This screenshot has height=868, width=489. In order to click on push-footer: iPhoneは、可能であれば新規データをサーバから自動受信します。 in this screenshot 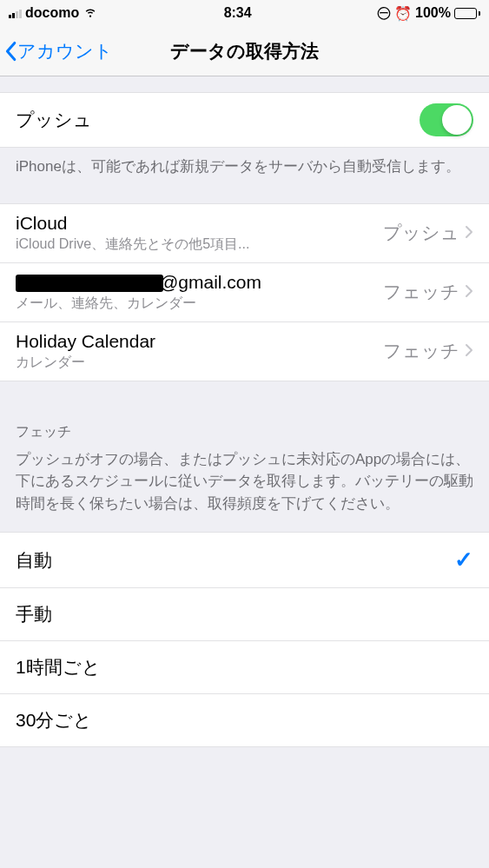, I will do `click(245, 176)`.